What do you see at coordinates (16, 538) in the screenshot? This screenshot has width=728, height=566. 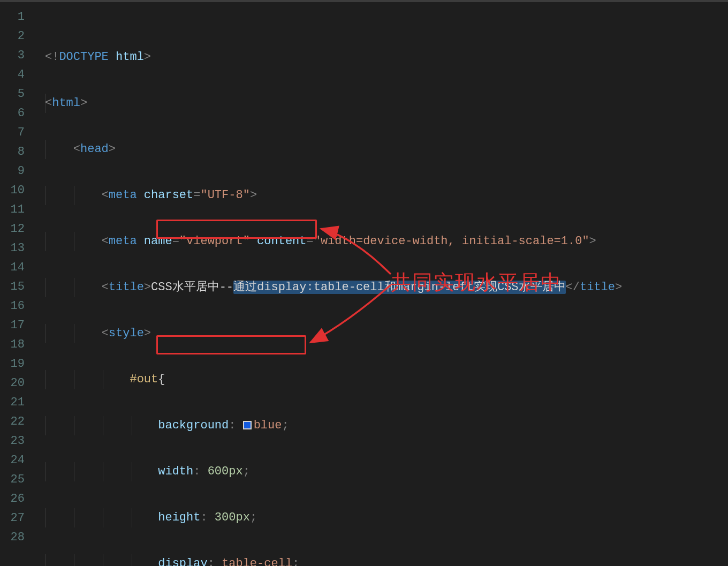 I see `line-number: 28` at bounding box center [16, 538].